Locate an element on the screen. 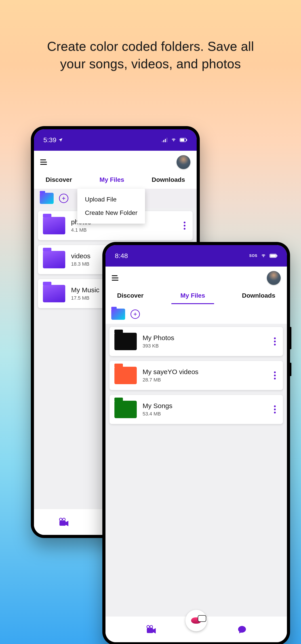 Image resolution: width=301 pixels, height=644 pixels. files-toolbar is located at coordinates (196, 314).